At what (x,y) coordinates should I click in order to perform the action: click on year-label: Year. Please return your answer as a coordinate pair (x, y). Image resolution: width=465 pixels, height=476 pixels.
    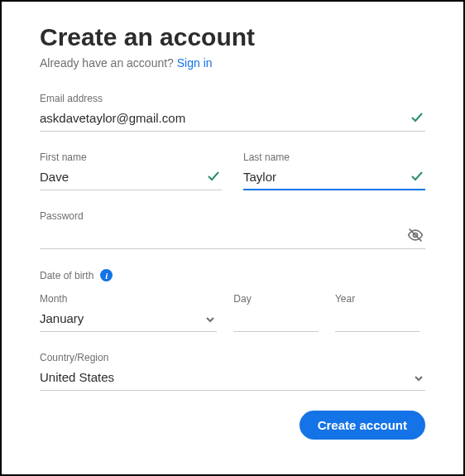
    Looking at the image, I should click on (377, 299).